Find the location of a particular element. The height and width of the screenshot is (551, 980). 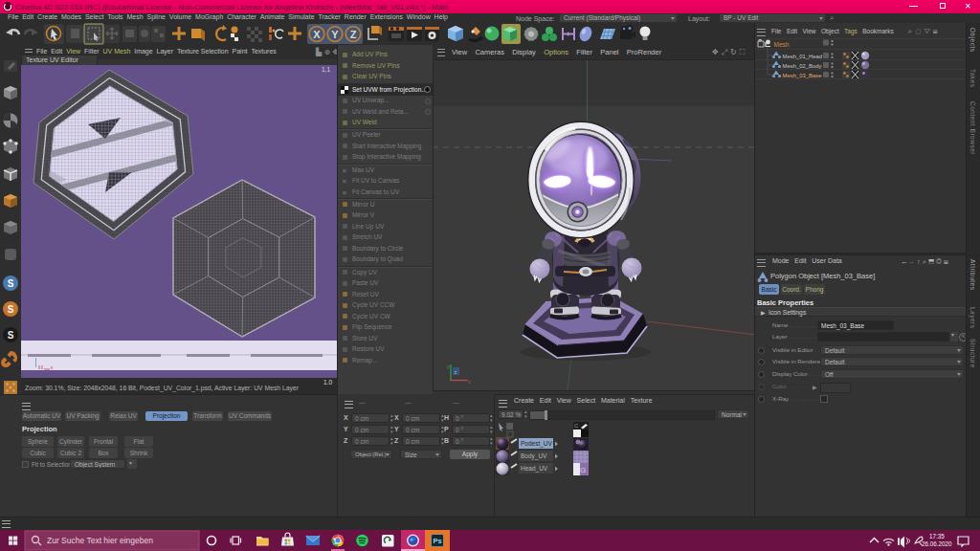

svg-text: Mesh_01_Head is located at coordinates (803, 56).